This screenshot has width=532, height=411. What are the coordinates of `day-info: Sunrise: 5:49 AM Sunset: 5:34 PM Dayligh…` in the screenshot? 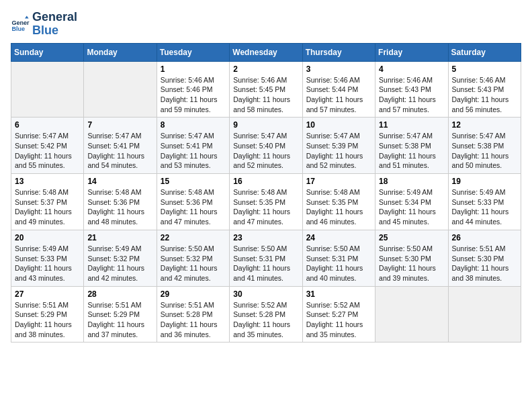 It's located at (411, 207).